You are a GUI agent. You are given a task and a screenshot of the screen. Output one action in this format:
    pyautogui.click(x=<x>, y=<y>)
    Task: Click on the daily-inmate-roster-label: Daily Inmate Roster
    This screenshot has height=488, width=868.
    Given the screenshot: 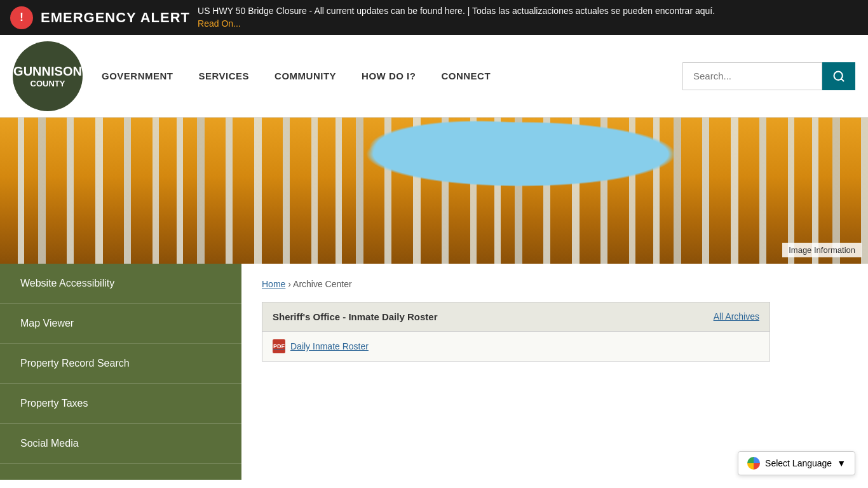 What is the action you would take?
    pyautogui.click(x=329, y=346)
    